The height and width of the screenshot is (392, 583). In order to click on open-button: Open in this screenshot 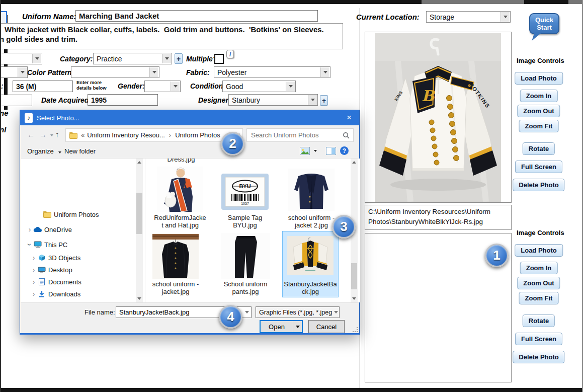, I will do `click(281, 327)`.